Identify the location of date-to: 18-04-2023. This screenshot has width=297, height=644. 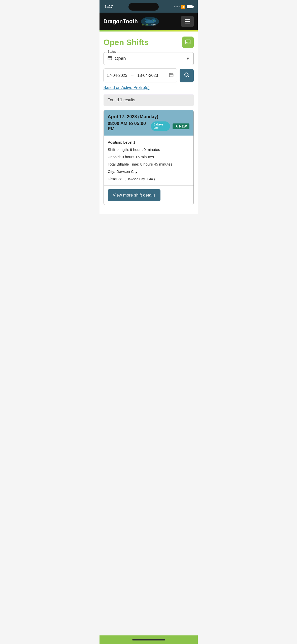
(148, 76).